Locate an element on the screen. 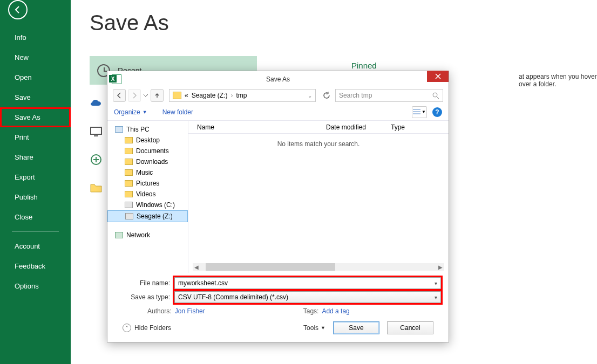 This screenshot has width=597, height=364. chevron-down-icon: ⌄ is located at coordinates (310, 96).